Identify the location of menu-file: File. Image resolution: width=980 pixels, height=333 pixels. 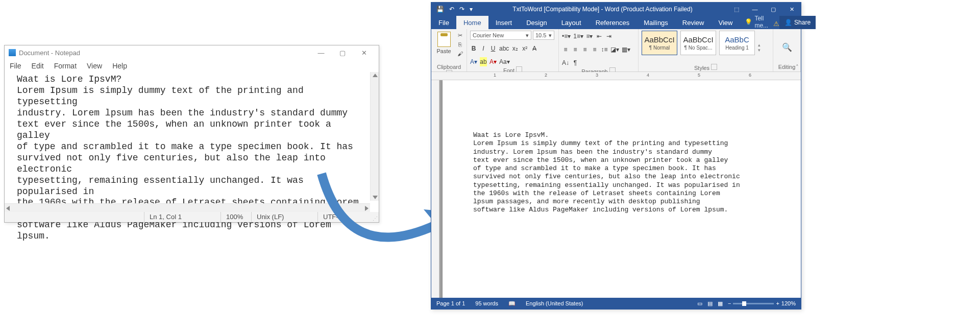
(15, 66).